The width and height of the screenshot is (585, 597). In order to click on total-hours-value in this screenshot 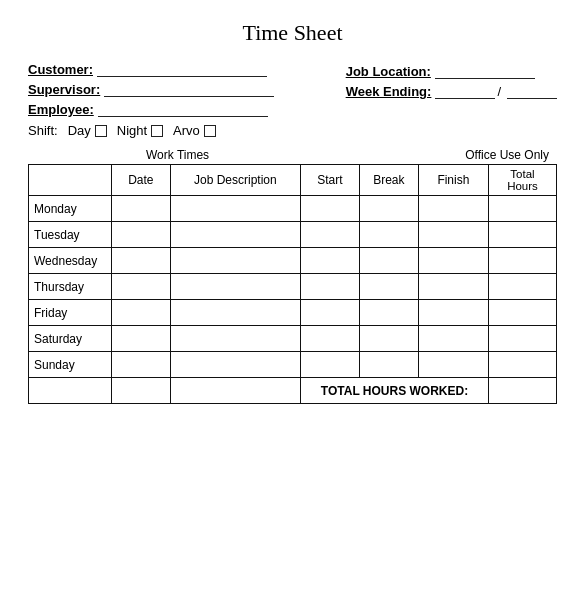, I will do `click(523, 391)`.